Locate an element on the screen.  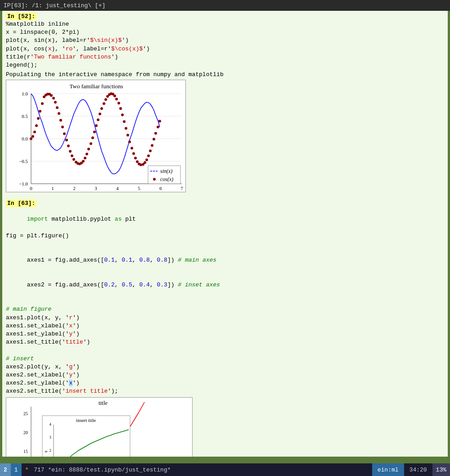
status-percent: 13% is located at coordinates (441, 470).